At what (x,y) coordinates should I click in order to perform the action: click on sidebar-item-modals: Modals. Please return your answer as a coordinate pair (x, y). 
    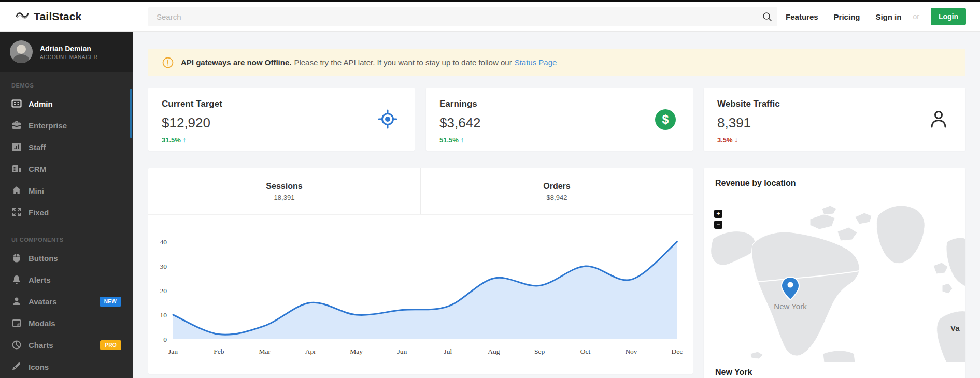
    Looking at the image, I should click on (66, 323).